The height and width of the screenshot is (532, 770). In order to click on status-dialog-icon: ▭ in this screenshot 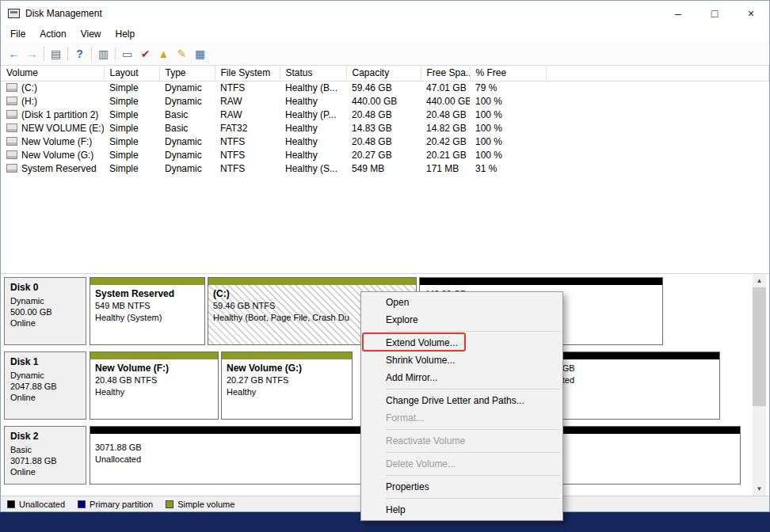, I will do `click(127, 54)`.